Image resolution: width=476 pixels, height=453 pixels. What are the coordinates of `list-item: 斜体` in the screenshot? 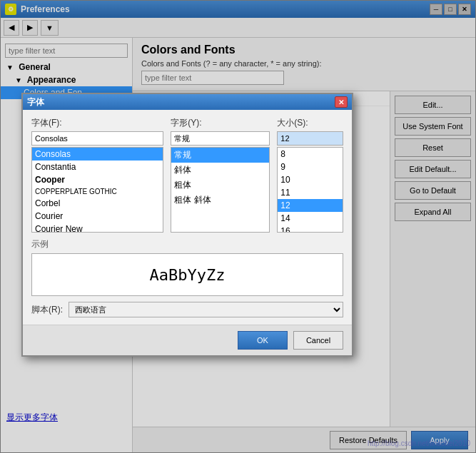 It's located at (220, 170).